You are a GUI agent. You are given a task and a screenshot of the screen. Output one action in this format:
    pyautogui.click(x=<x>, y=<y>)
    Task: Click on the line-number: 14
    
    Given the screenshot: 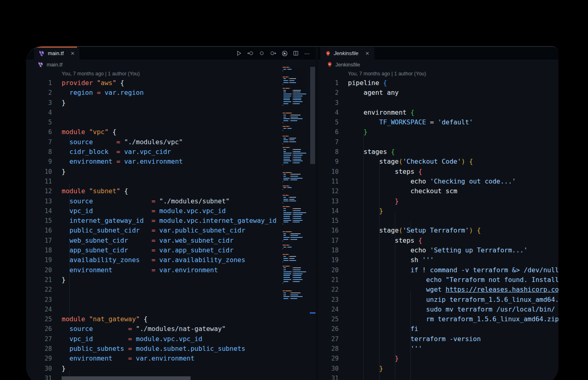 What is the action you would take?
    pyautogui.click(x=39, y=211)
    